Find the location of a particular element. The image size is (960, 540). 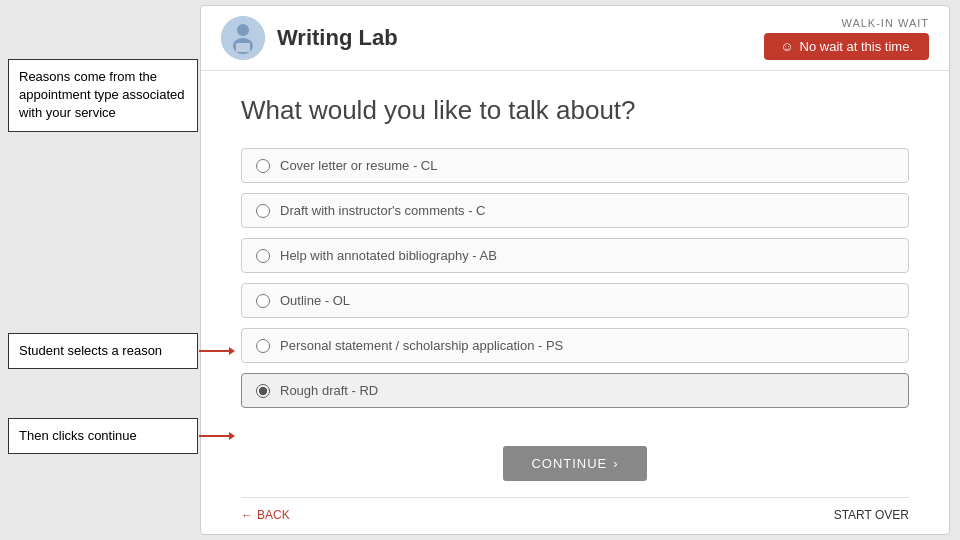

service-title: Writing Lab is located at coordinates (338, 38).